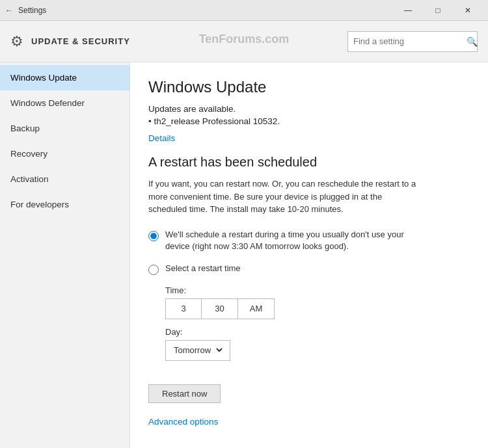 Image resolution: width=488 pixels, height=448 pixels. I want to click on radio-select-label: Select a restart time, so click(203, 269).